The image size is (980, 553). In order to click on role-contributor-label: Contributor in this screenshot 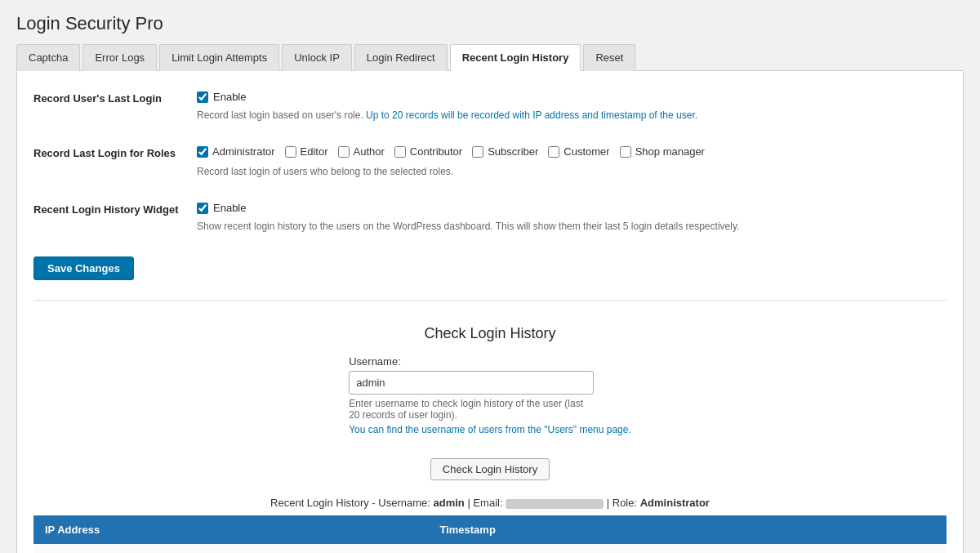, I will do `click(436, 152)`.